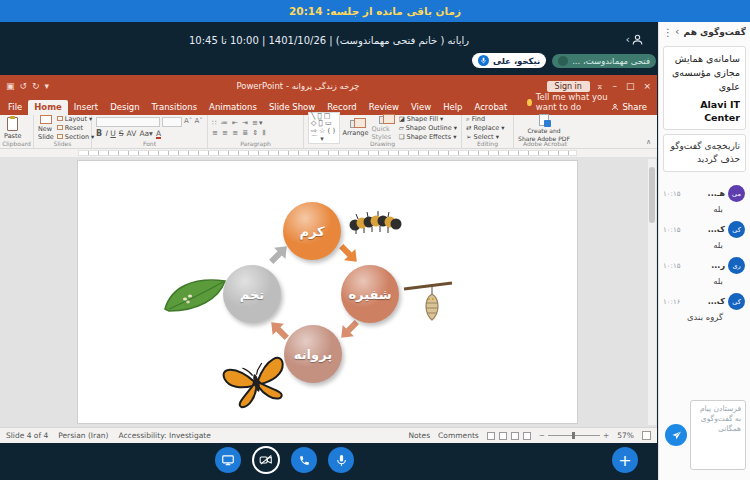  What do you see at coordinates (492, 108) in the screenshot?
I see `tab-acrobat: Acrobat` at bounding box center [492, 108].